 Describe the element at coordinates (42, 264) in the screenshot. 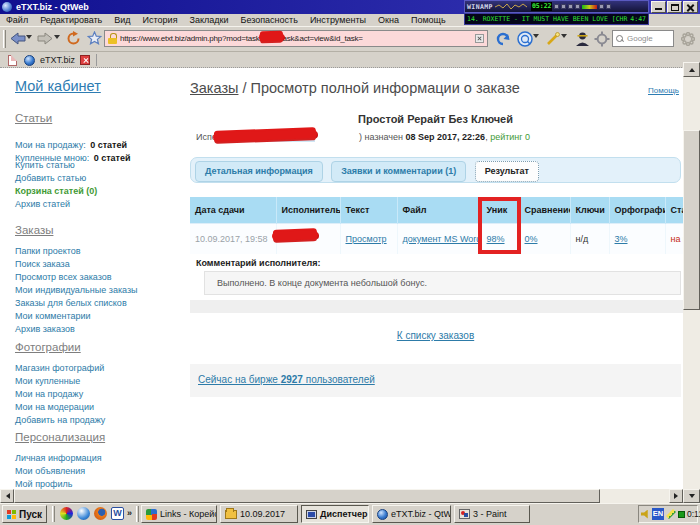

I see `sidebar-link: Поиск заказа` at that location.